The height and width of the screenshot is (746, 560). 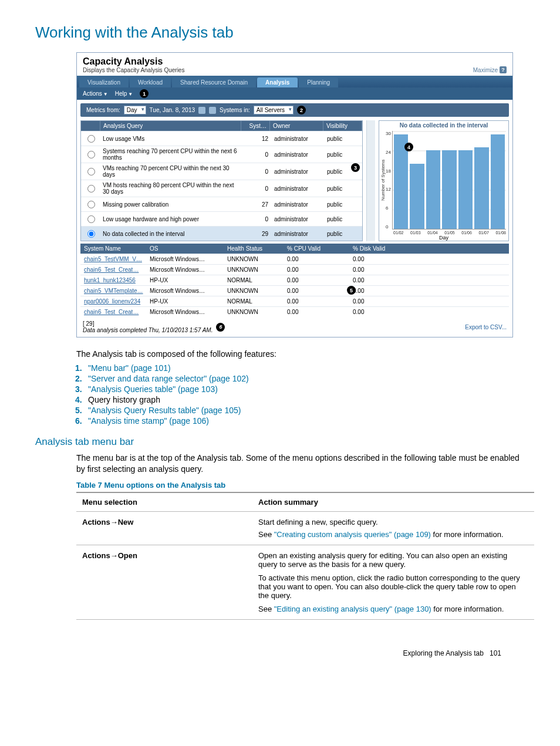 What do you see at coordinates (124, 94) in the screenshot?
I see `help-menu: Help▼` at bounding box center [124, 94].